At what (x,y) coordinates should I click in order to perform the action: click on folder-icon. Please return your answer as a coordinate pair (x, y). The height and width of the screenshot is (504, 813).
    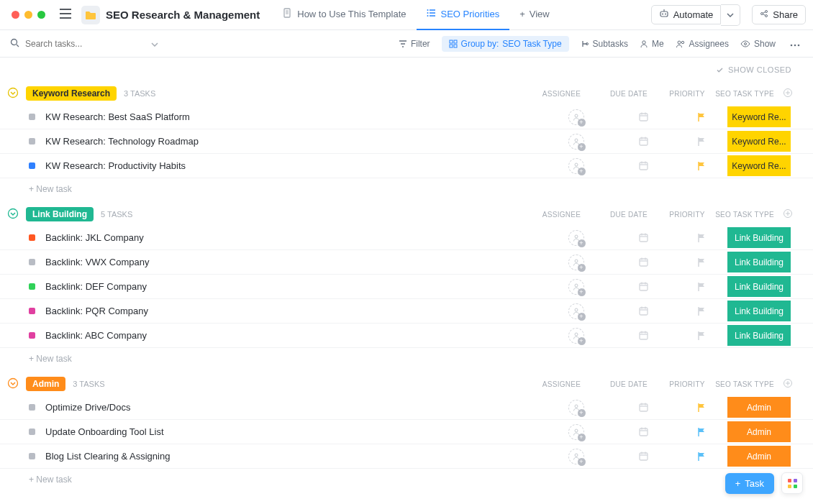
    Looking at the image, I should click on (91, 15).